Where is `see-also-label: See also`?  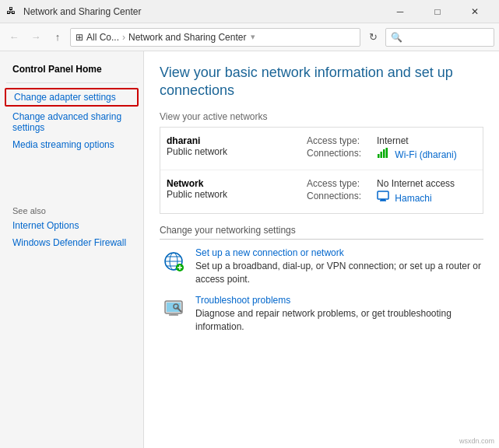 see-also-label: See also is located at coordinates (72, 208).